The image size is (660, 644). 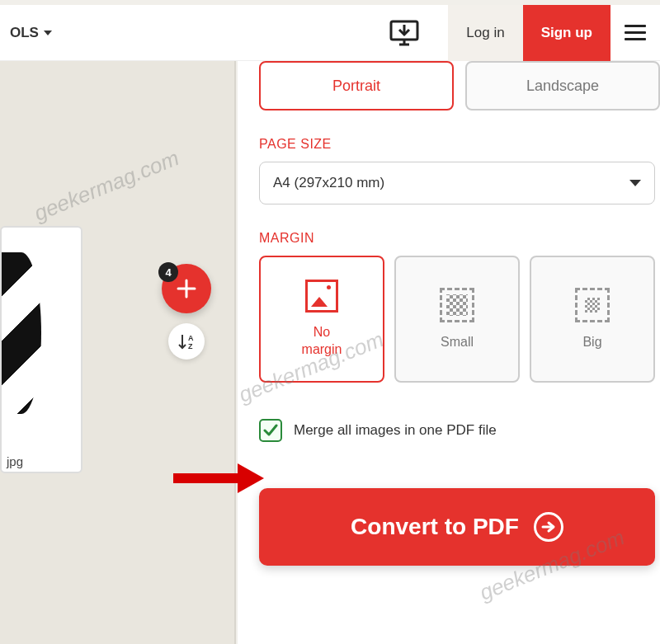 I want to click on plus-icon, so click(x=186, y=289).